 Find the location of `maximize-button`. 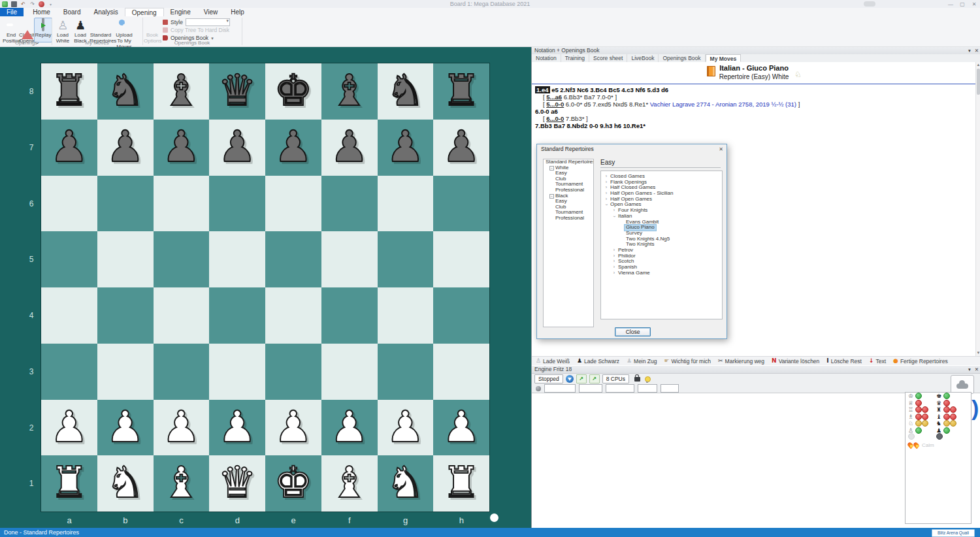

maximize-button is located at coordinates (962, 4).